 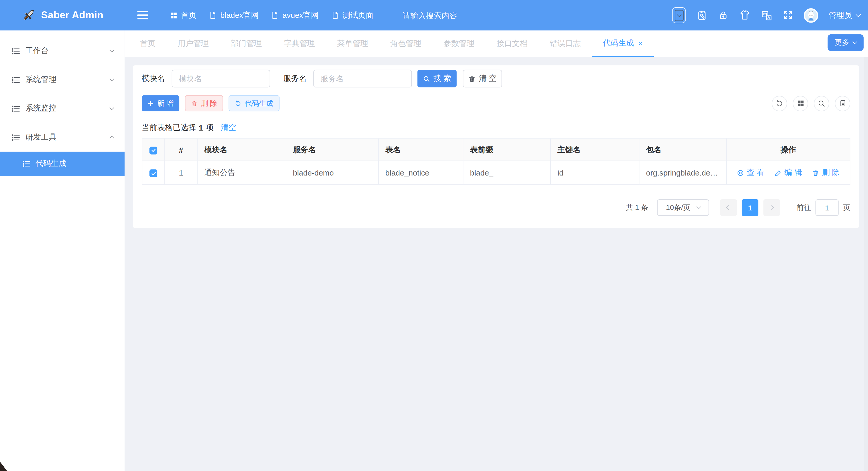 I want to click on sidebar-collapse-icon, so click(x=143, y=15).